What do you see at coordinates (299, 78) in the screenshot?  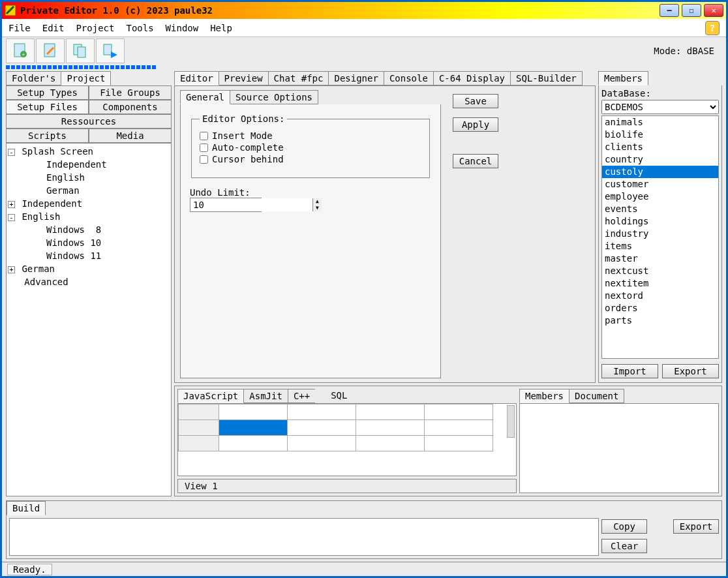 I see `tab-chat: Chat #fpc` at bounding box center [299, 78].